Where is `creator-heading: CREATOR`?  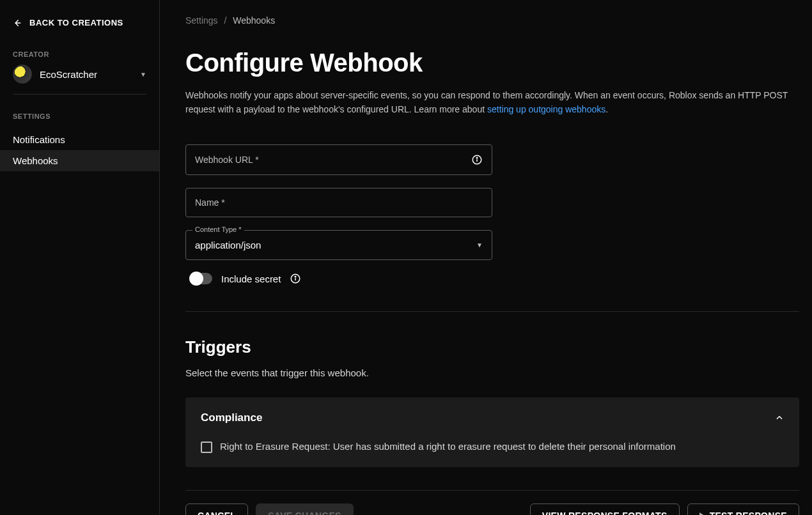 creator-heading: CREATOR is located at coordinates (79, 49).